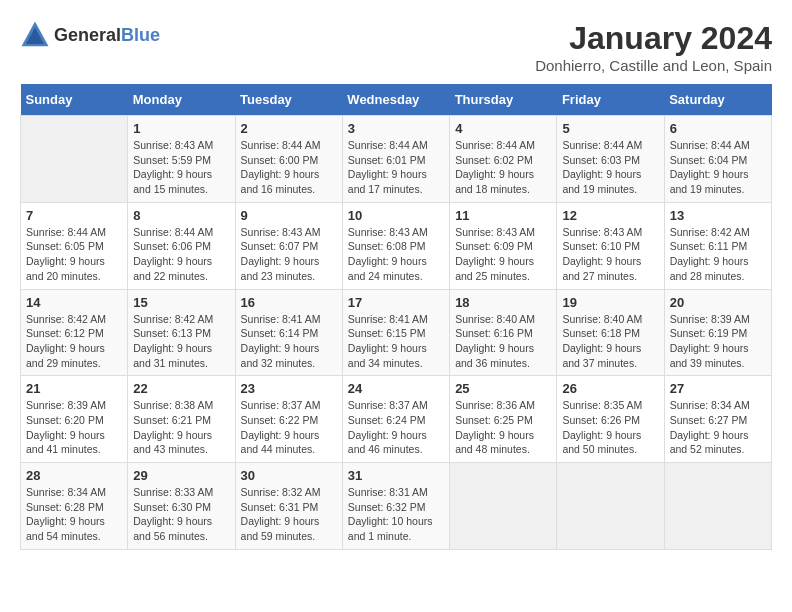 This screenshot has width=792, height=612. I want to click on day-number: 23, so click(289, 388).